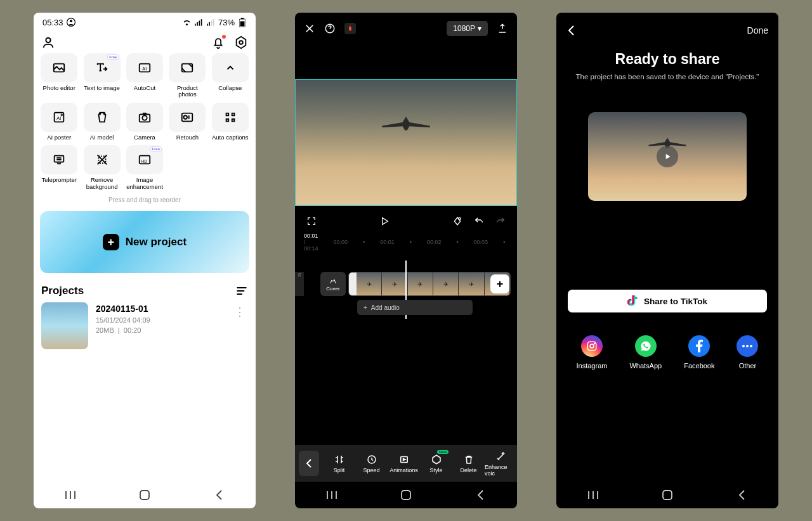 The image size is (812, 521). I want to click on tool-camera: Camera, so click(145, 122).